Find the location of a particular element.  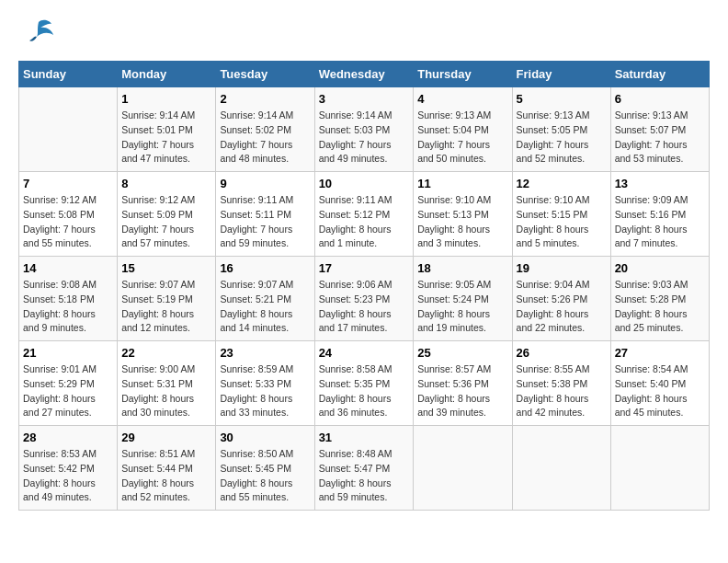

day-info: Sunrise: 9:07 AMSunset: 5:21 PMDaylight:… is located at coordinates (265, 307).